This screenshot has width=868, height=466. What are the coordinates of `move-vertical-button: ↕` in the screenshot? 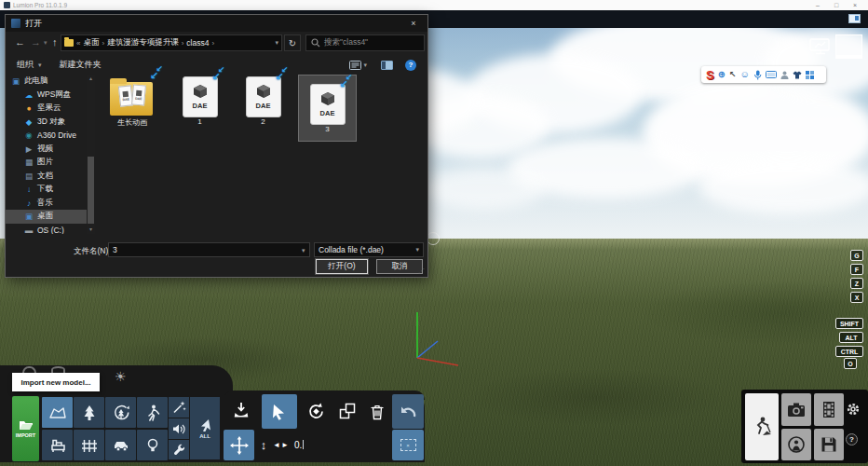 It's located at (264, 445).